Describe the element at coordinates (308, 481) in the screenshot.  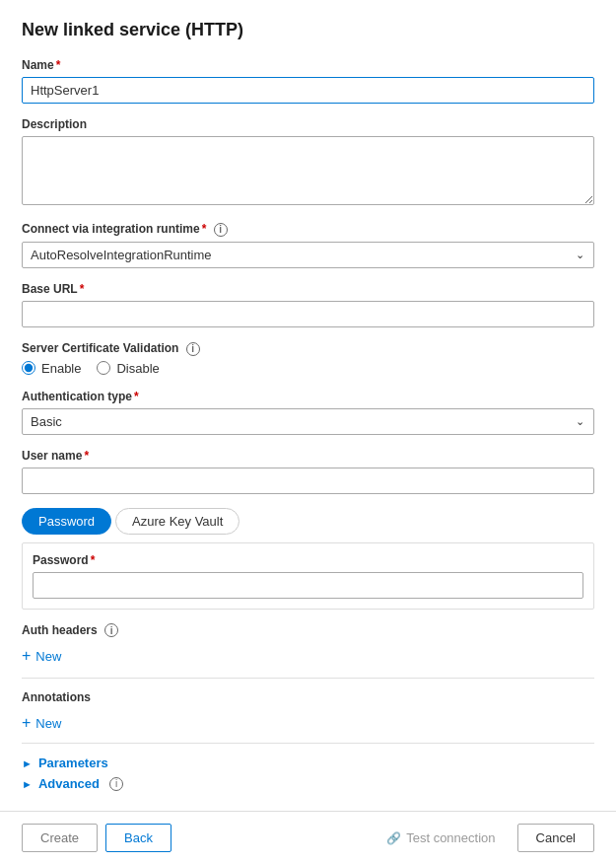
I see `username-input` at that location.